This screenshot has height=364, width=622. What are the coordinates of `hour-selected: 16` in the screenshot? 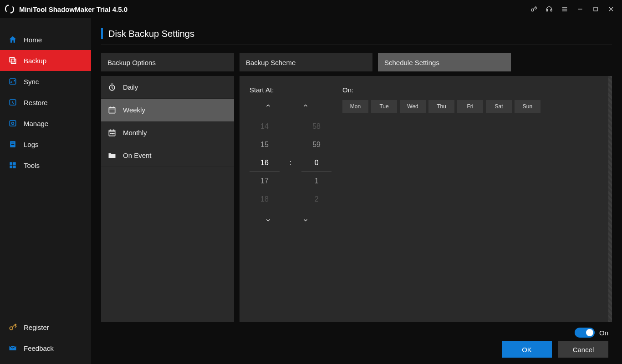 It's located at (265, 163).